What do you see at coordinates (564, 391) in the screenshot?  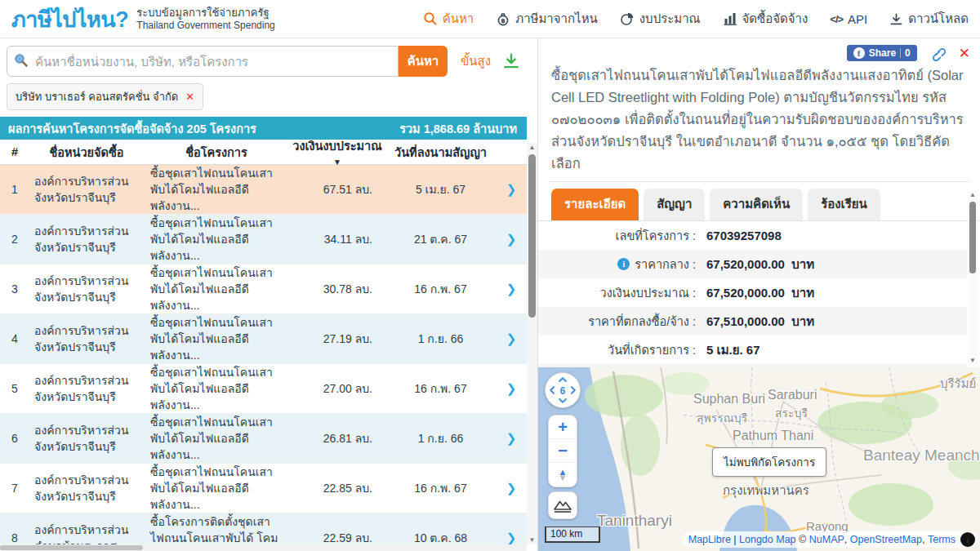 I see `map-zoom-level: 6` at bounding box center [564, 391].